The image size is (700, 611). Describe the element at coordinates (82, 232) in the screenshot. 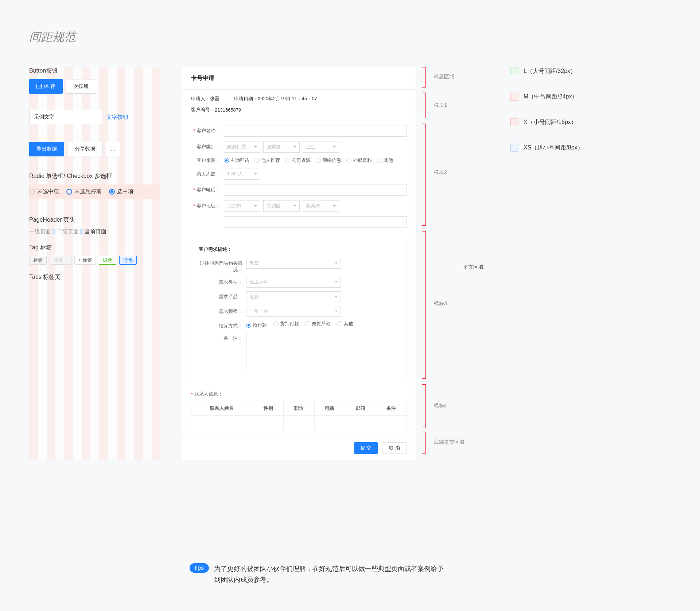

I see `breadcrumb-sep` at that location.